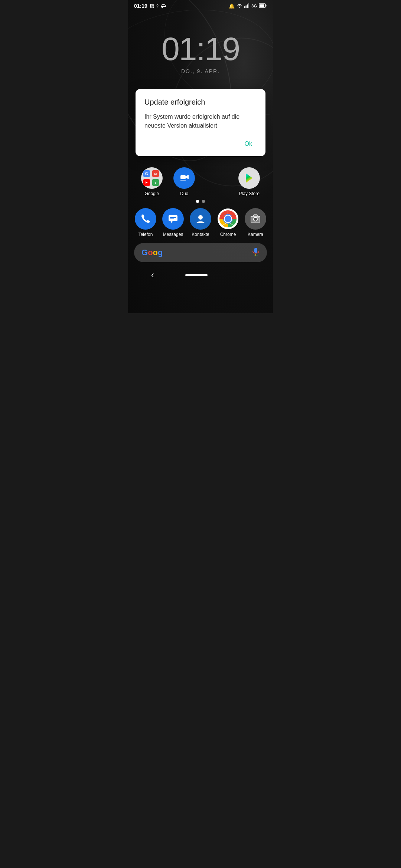 The height and width of the screenshot is (868, 401). I want to click on app-duo: Duo, so click(184, 182).